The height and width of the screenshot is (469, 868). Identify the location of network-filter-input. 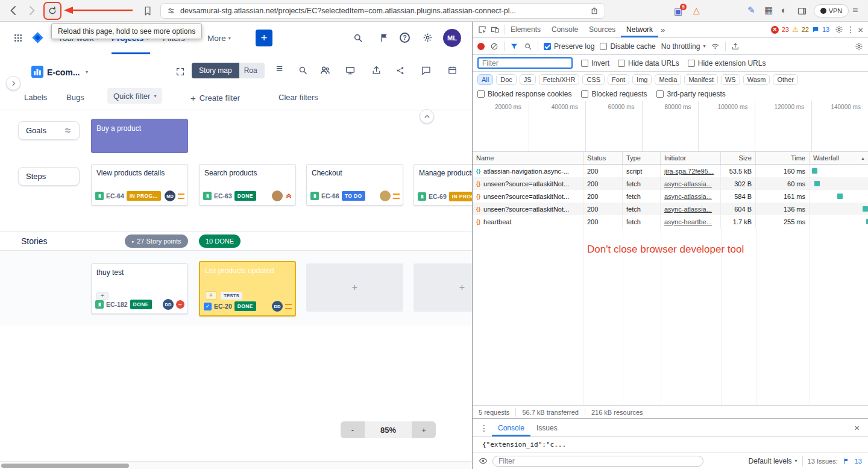
(525, 63).